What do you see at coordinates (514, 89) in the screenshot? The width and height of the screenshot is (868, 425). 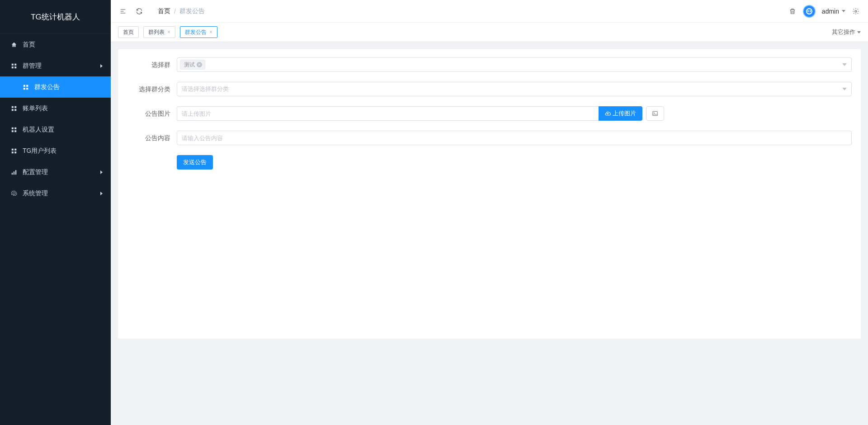 I see `select-category: 请选择选择群分类` at bounding box center [514, 89].